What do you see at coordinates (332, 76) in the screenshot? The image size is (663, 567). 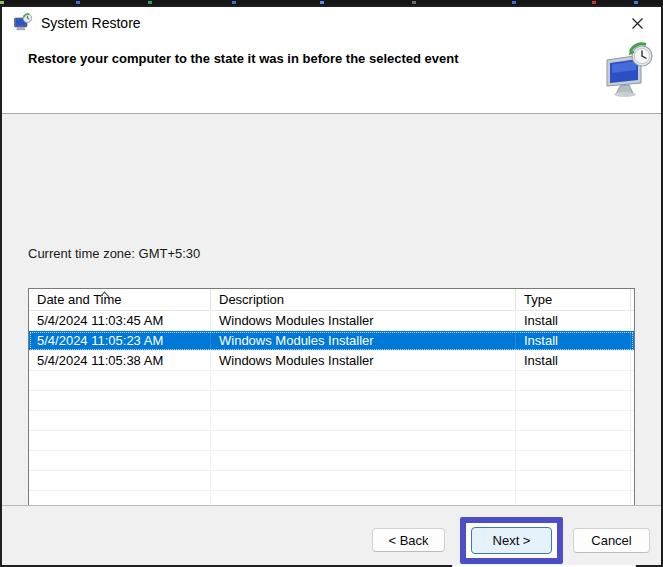 I see `header-section: Restore your computer to the state it wa…` at bounding box center [332, 76].